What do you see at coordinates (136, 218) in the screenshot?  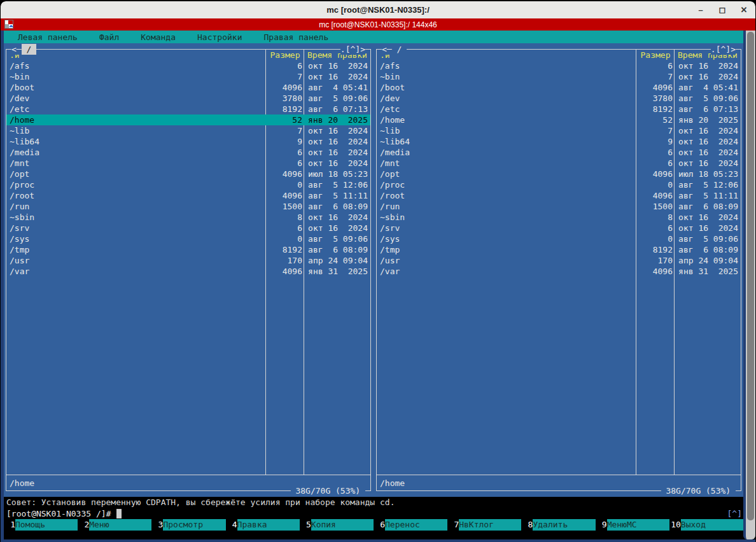 I see `file-name: ~sbin` at bounding box center [136, 218].